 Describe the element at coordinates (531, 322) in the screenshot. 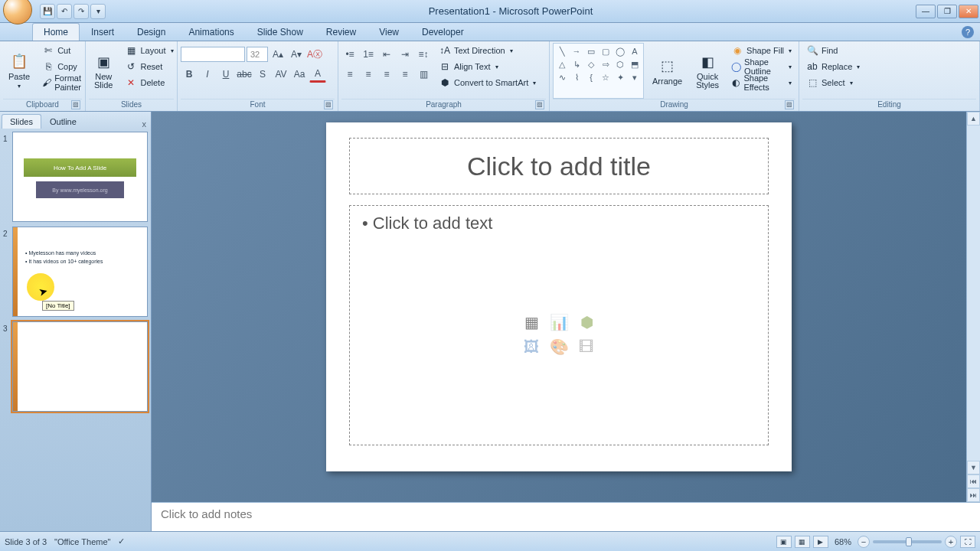

I see `insert-table-icon: ▦` at that location.